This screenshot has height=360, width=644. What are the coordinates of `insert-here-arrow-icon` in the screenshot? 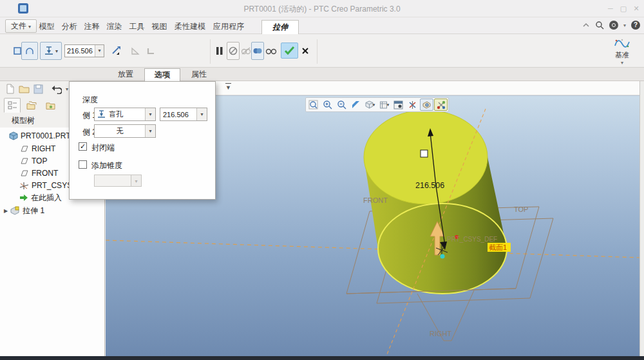 It's located at (24, 198).